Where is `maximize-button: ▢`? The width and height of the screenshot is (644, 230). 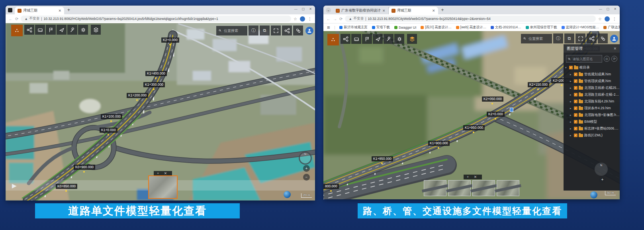
maximize-button: ▢ is located at coordinates (608, 9).